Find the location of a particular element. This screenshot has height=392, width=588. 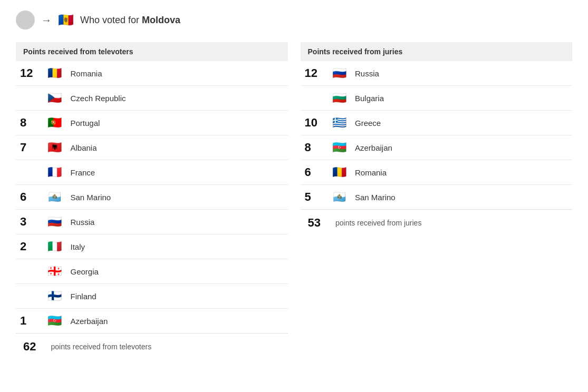

table-row: 3🇷🇺Russia is located at coordinates (152, 222).